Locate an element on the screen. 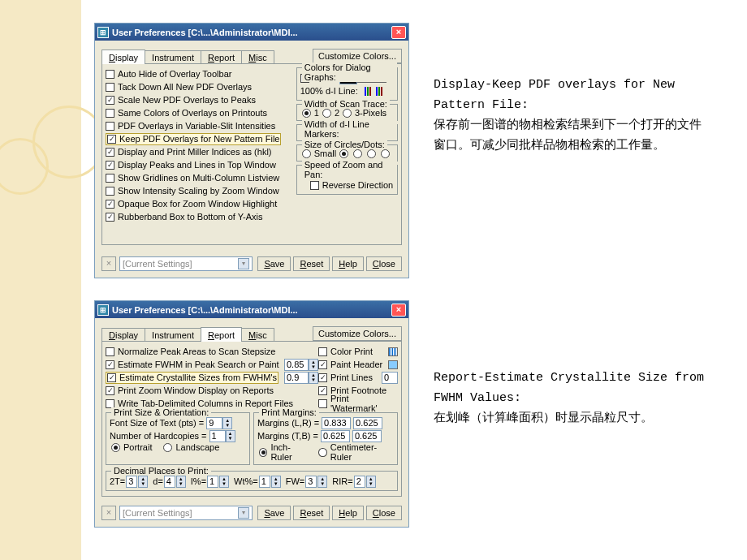 This screenshot has width=747, height=560. margin-t-input: 0.625 is located at coordinates (335, 437).